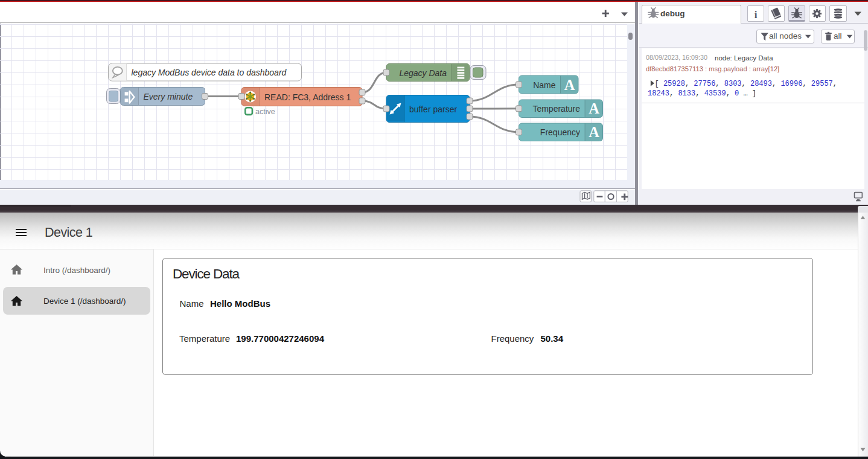 This screenshot has height=459, width=868. I want to click on svg-text: Temperature, so click(557, 109).